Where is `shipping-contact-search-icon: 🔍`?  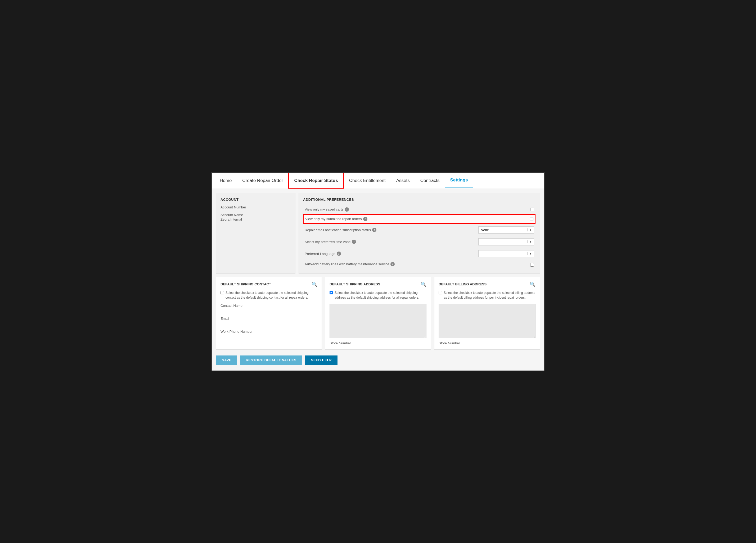 shipping-contact-search-icon: 🔍 is located at coordinates (315, 284).